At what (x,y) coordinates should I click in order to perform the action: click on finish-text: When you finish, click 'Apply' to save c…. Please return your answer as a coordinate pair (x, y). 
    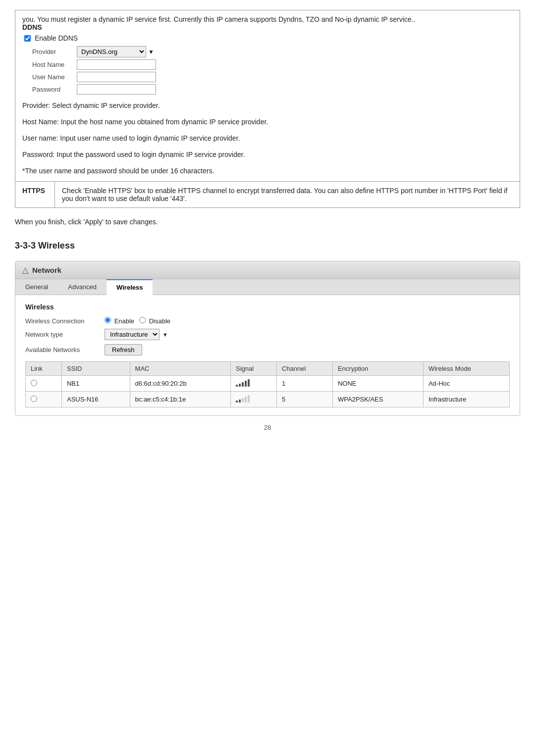
    Looking at the image, I should click on (268, 222).